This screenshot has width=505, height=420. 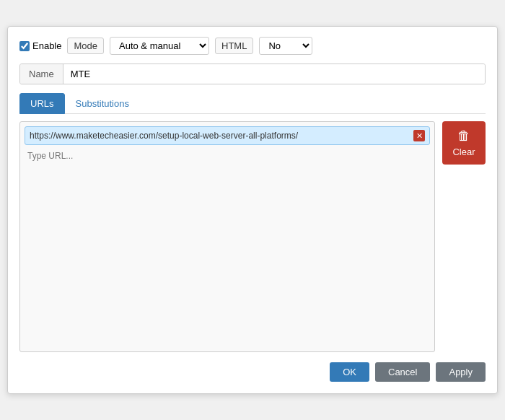 I want to click on html-select: No Yes, so click(x=286, y=46).